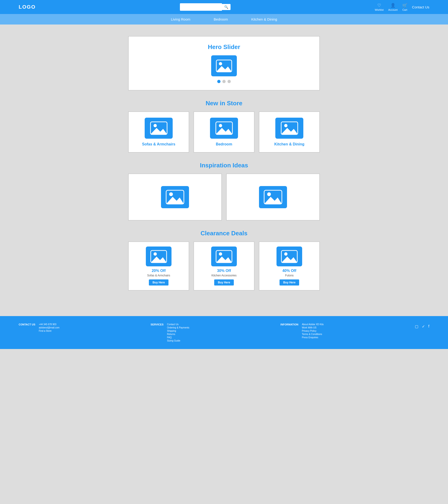  What do you see at coordinates (224, 332) in the screenshot?
I see `footer: CONTACT US +44 345 678 903 adobexd@mail.…` at bounding box center [224, 332].